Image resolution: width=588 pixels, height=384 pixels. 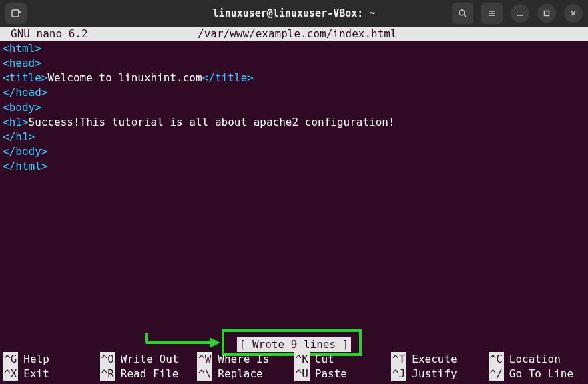 What do you see at coordinates (11, 374) in the screenshot?
I see `shortcut-key: ^X` at bounding box center [11, 374].